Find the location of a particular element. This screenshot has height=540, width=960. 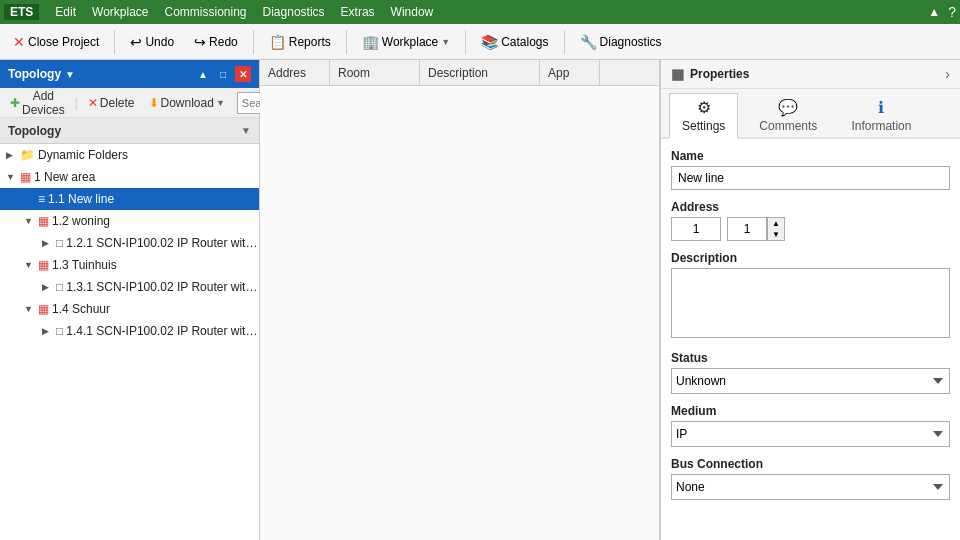

menu-extras: Extras is located at coordinates (358, 12).